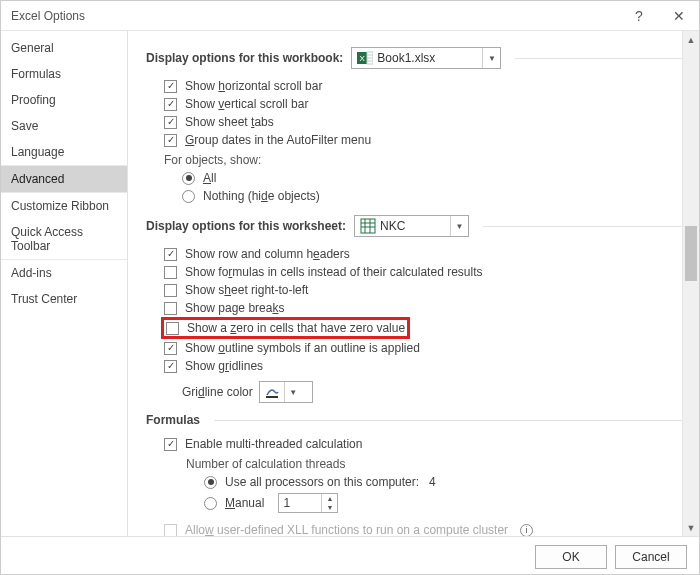 The image size is (700, 575). What do you see at coordinates (300, 503) in the screenshot?
I see `spinner-value: 1` at bounding box center [300, 503].